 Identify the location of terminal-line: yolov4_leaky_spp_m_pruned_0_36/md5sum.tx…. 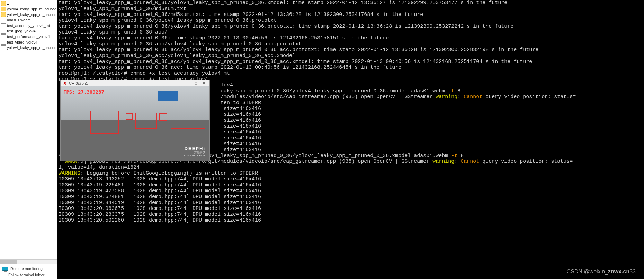
(350, 9).